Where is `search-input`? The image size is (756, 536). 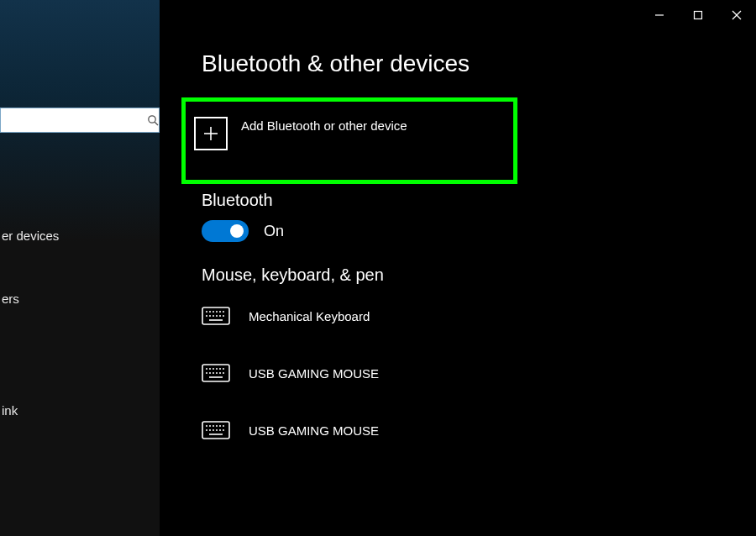
search-input is located at coordinates (74, 120).